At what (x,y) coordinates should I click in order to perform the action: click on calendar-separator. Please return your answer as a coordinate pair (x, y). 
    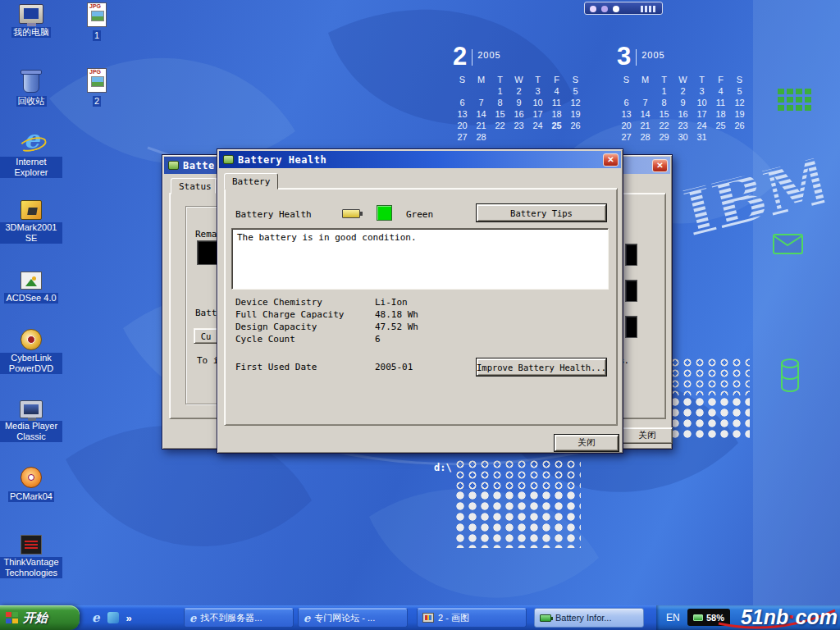
    Looking at the image, I should click on (637, 57).